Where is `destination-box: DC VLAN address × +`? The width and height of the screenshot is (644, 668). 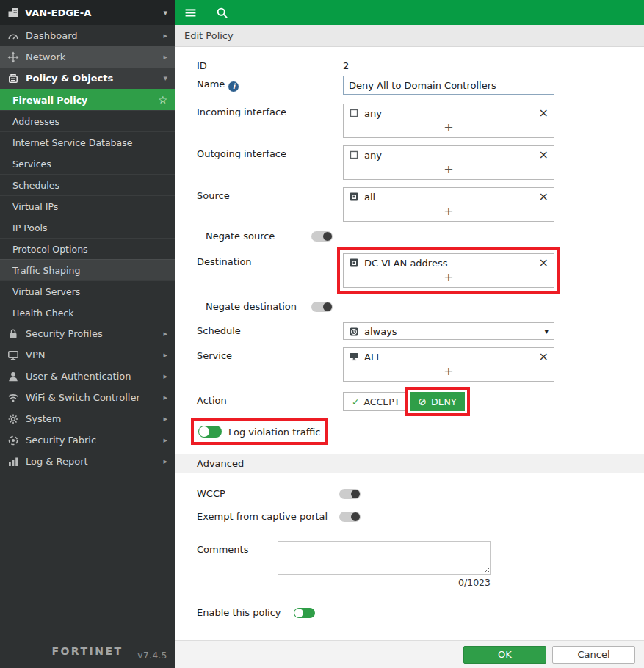
destination-box: DC VLAN address × + is located at coordinates (449, 270).